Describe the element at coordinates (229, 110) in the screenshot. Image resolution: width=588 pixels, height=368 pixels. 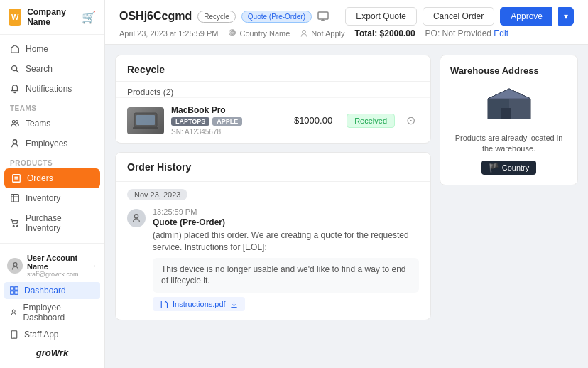
I see `product-name: MacBook Pro` at that location.